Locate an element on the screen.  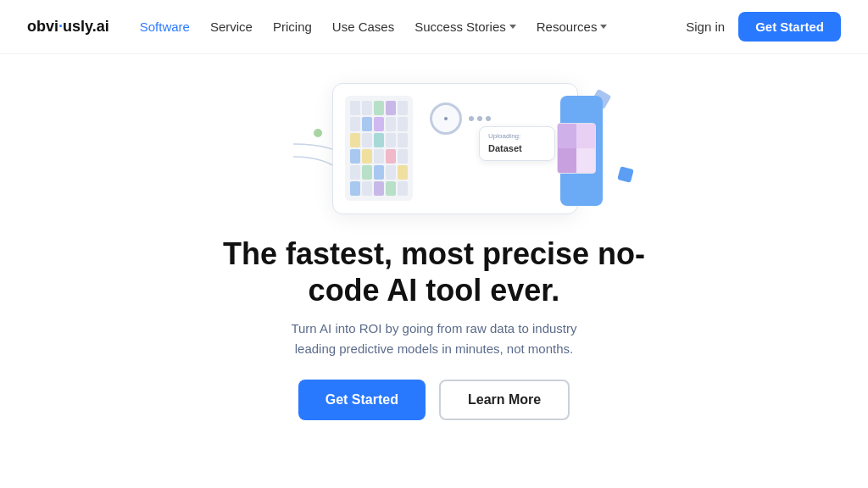
navbar: obvi·usly.ai Software Service Pricing Us… is located at coordinates (434, 27).